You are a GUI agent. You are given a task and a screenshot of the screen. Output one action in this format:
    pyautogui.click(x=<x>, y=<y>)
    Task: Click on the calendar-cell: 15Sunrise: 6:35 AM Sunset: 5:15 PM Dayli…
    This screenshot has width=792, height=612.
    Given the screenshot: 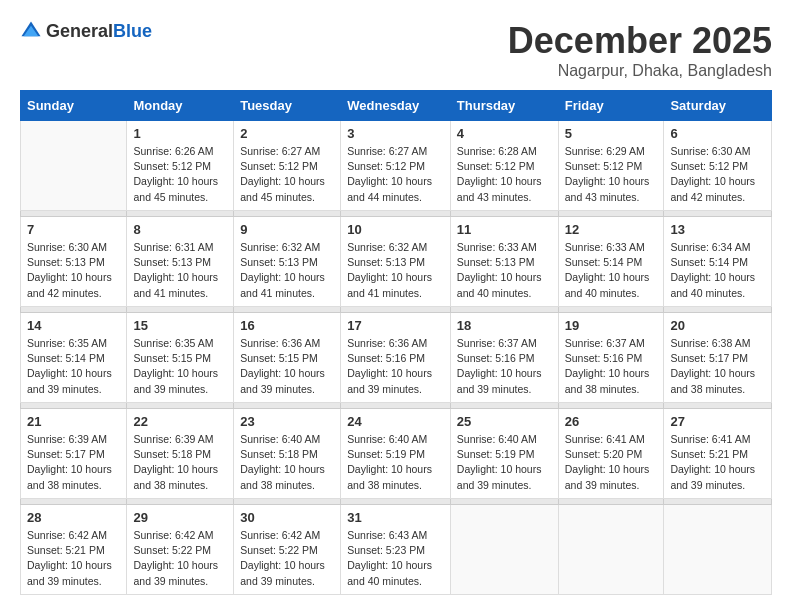 What is the action you would take?
    pyautogui.click(x=180, y=358)
    